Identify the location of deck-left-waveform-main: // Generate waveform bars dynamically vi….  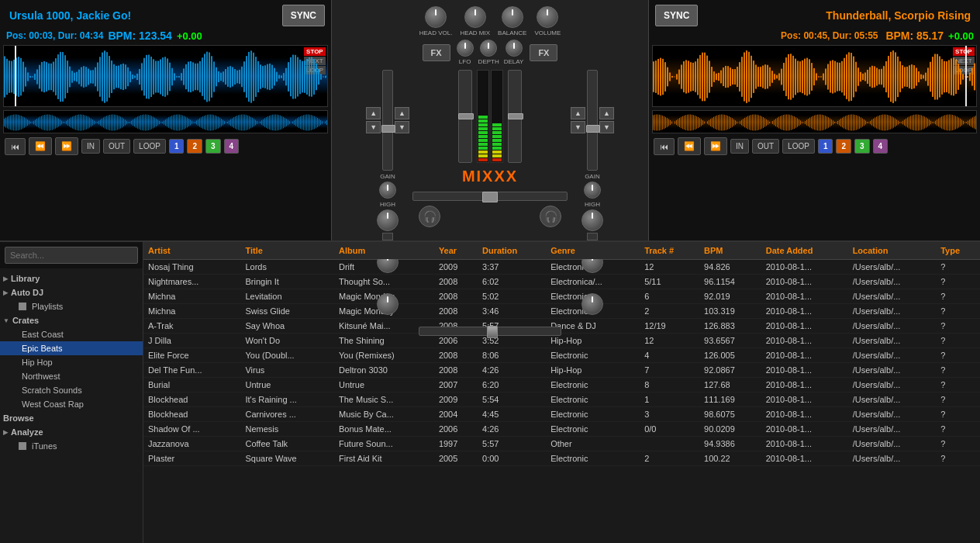
(166, 76).